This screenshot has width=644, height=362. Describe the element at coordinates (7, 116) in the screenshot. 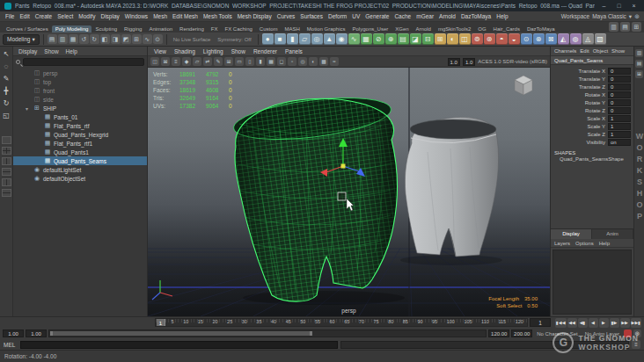

I see `scale-tool-icon: ◱` at that location.